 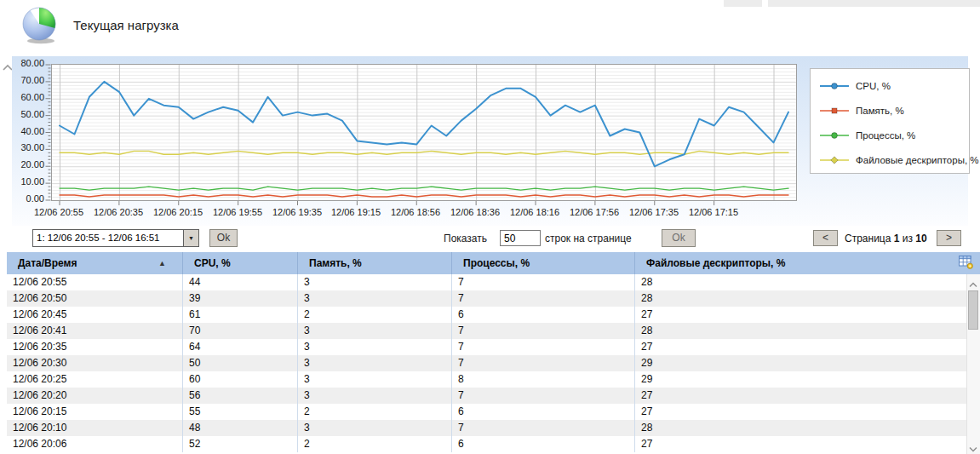 What do you see at coordinates (25, 97) in the screenshot?
I see `y-axis-label: 60.00` at bounding box center [25, 97].